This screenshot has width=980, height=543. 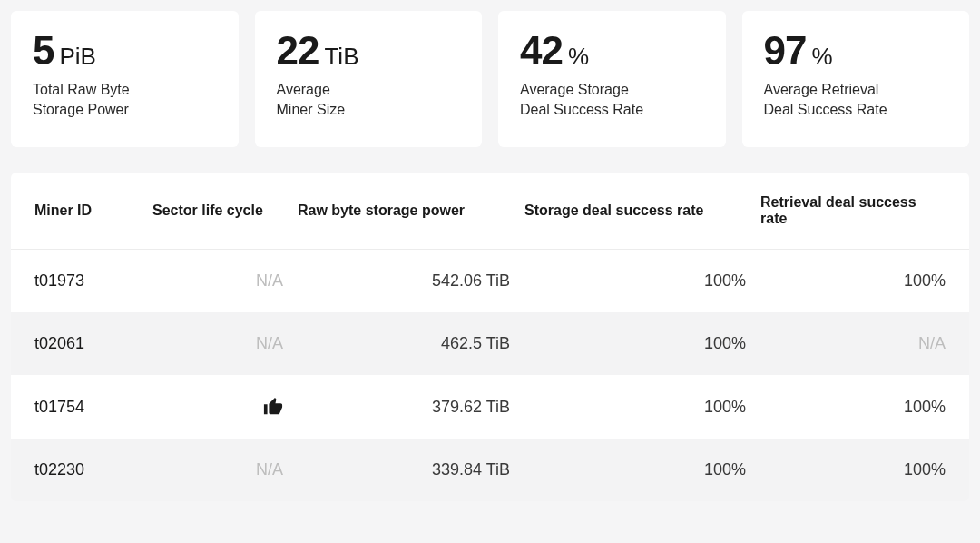 What do you see at coordinates (411, 407) in the screenshot?
I see `cell-raw-power: 379.62 TiB` at bounding box center [411, 407].